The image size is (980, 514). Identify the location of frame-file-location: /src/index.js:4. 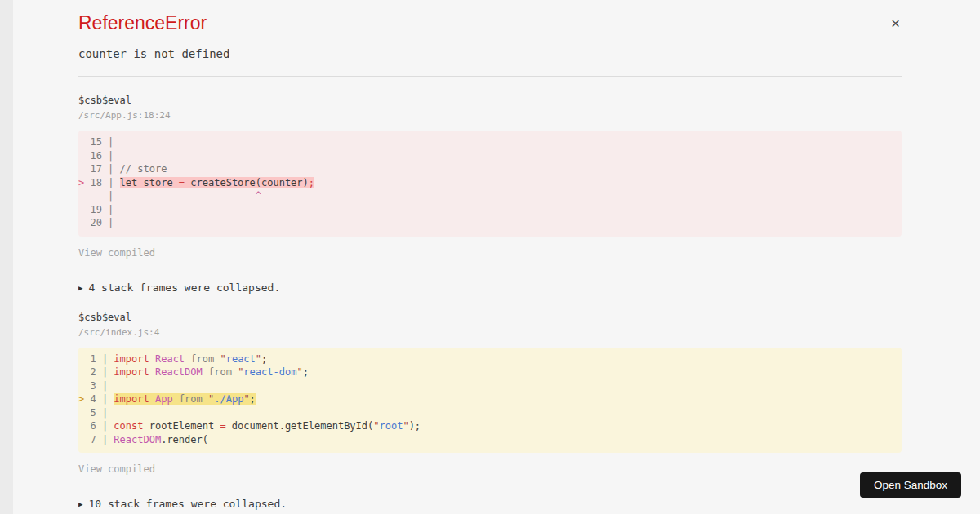
(490, 333).